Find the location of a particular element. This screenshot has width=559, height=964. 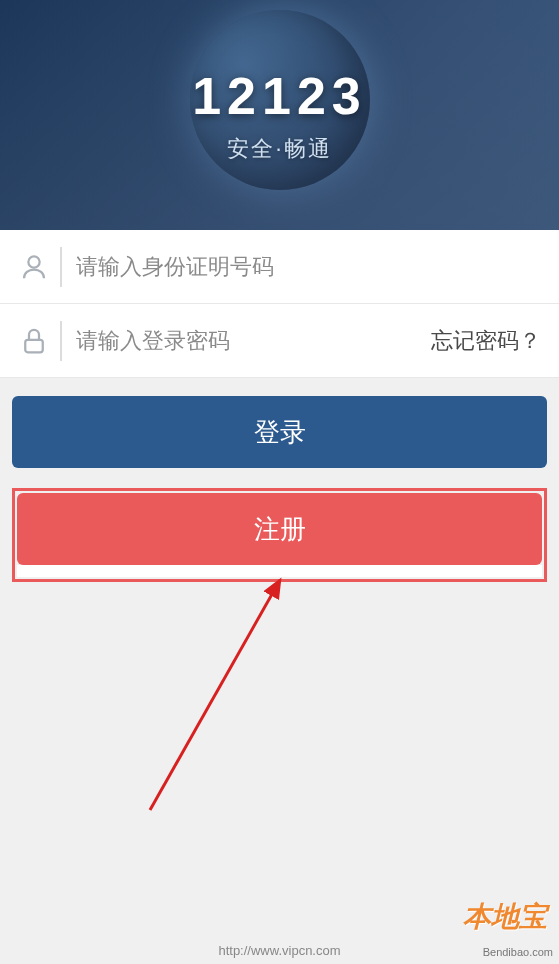

id-input-row is located at coordinates (280, 267).